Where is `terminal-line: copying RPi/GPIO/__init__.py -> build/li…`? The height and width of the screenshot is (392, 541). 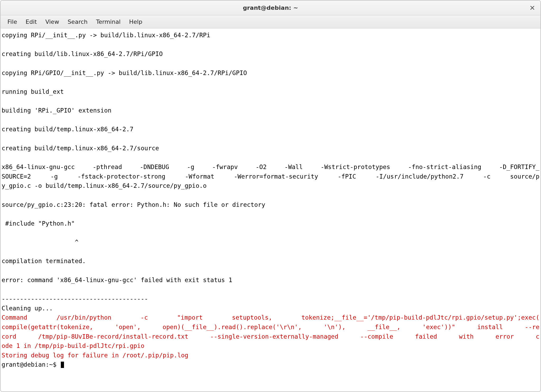 terminal-line: copying RPi/GPIO/__init__.py -> build/li… is located at coordinates (124, 73).